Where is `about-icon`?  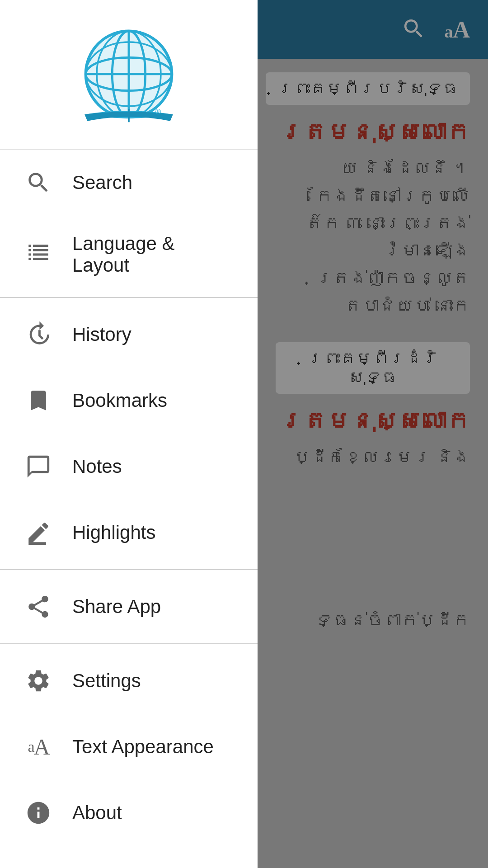
about-icon is located at coordinates (38, 813).